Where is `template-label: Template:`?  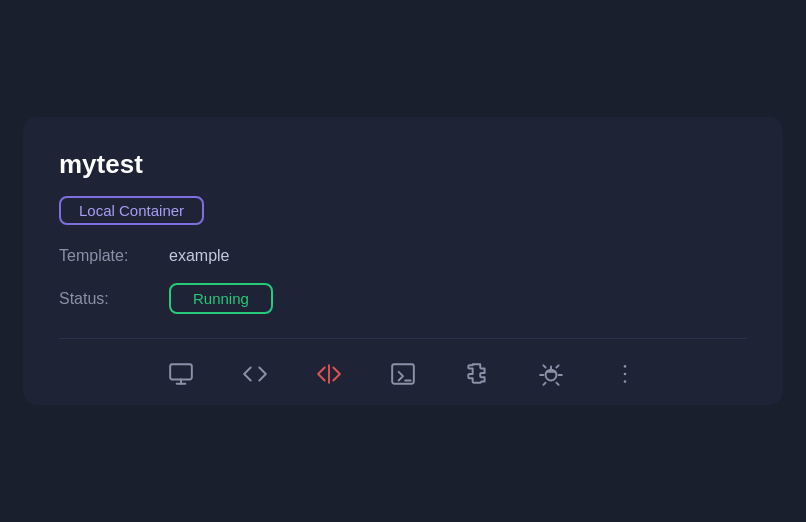
template-label: Template: is located at coordinates (114, 256).